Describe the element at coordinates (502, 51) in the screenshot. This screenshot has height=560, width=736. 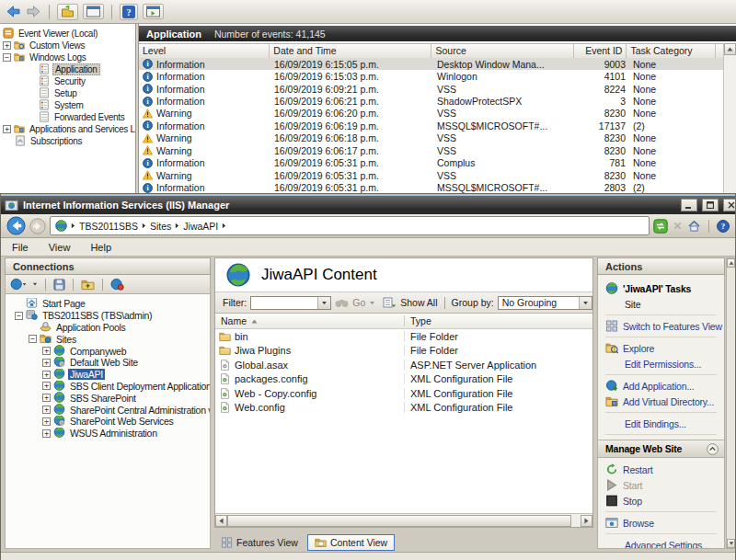
I see `column-source: Source` at that location.